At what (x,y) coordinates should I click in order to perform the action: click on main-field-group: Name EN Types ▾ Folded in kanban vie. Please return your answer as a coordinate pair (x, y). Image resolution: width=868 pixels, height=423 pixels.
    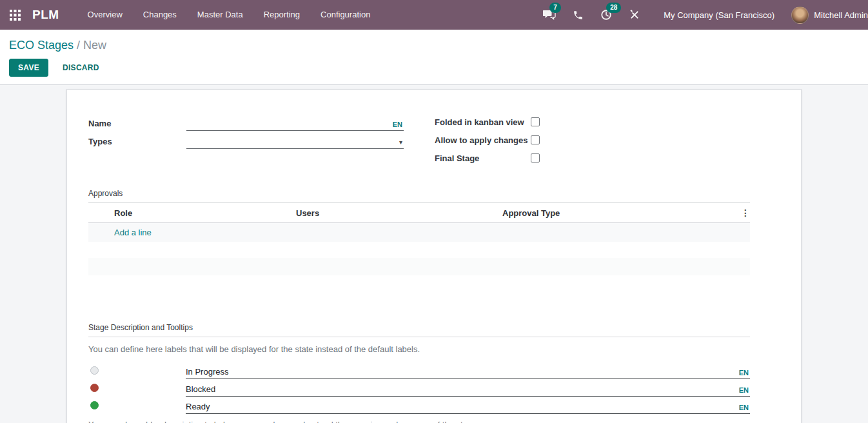
    Looking at the image, I should click on (419, 140).